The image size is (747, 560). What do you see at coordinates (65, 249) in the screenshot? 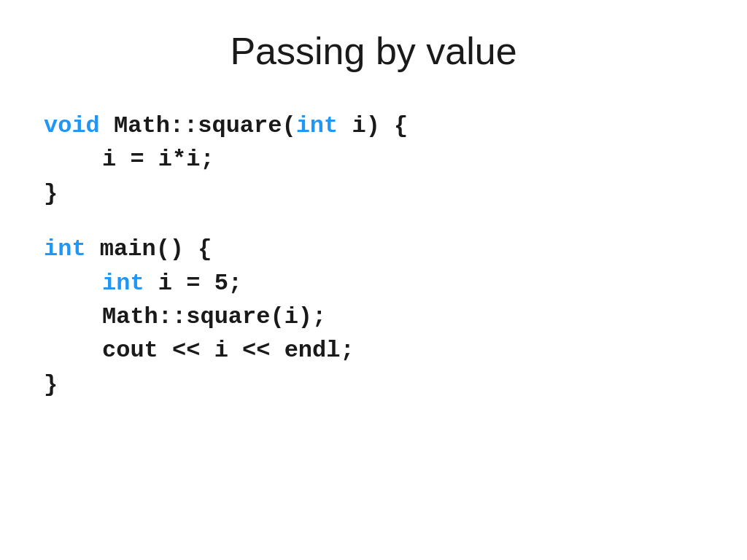
I see `int-keyword-main: int` at bounding box center [65, 249].